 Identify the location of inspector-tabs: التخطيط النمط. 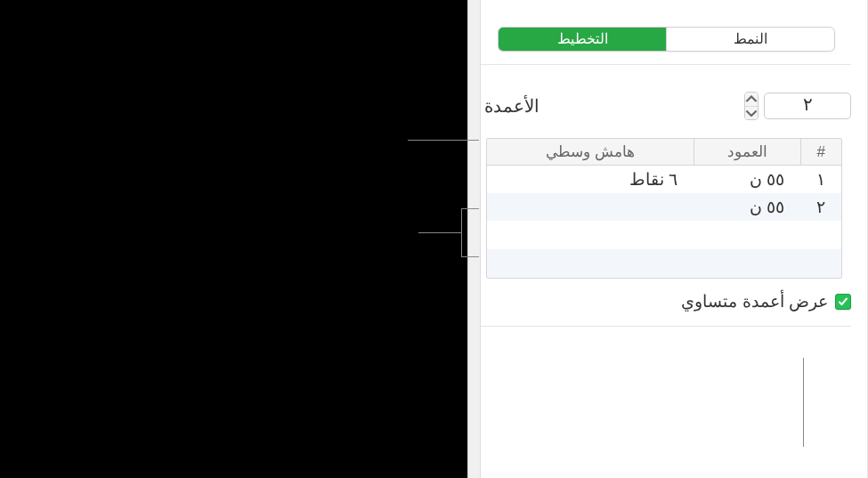
(666, 39).